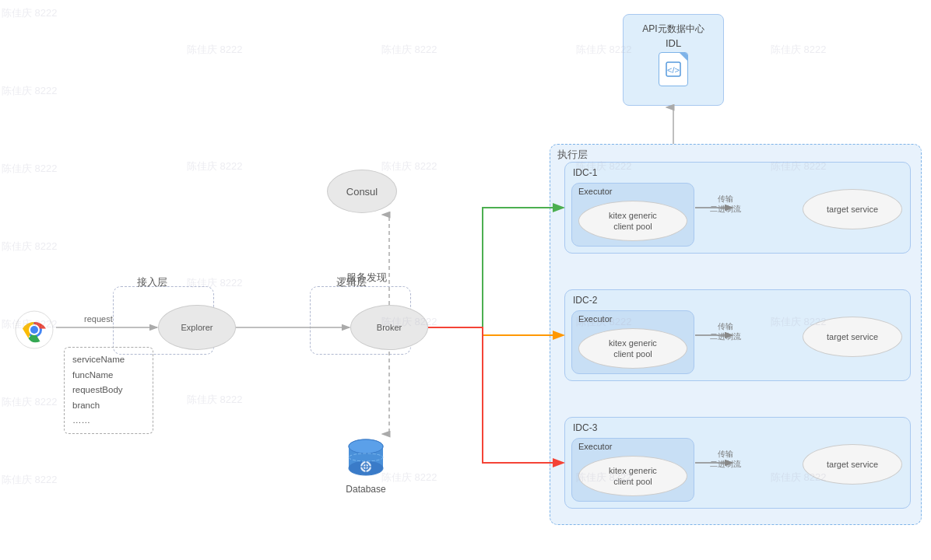 This screenshot has height=560, width=931. I want to click on idc-3-box: IDC-3 Executor kitex genericclient pool …, so click(738, 463).